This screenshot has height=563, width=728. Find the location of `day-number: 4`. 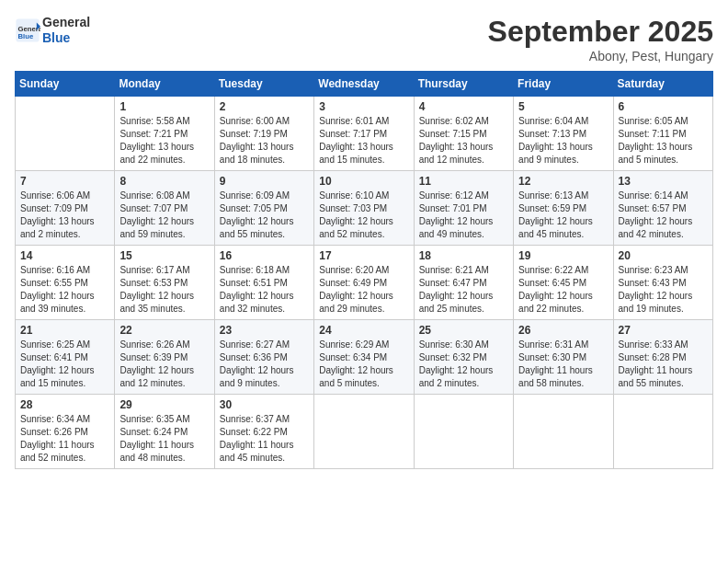

day-number: 4 is located at coordinates (463, 107).